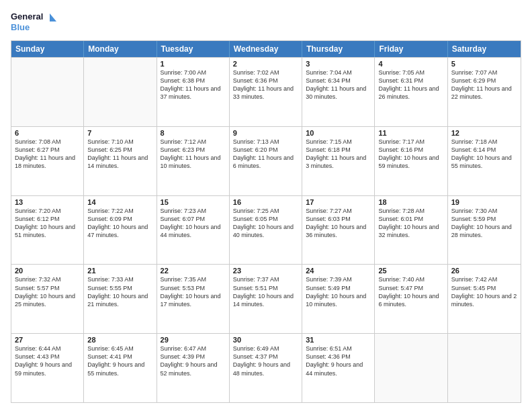 This screenshot has width=532, height=411. Describe the element at coordinates (339, 133) in the screenshot. I see `day-number: 10` at that location.